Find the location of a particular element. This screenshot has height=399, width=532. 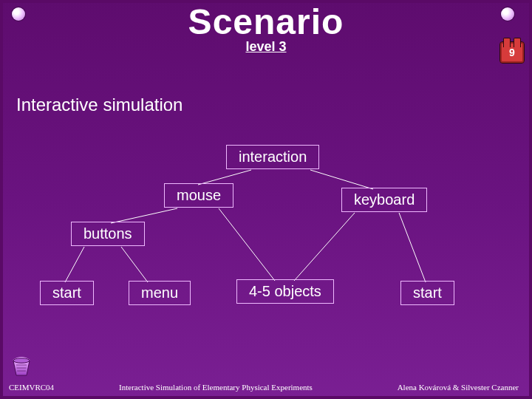

footer-left: CEIMVRC04 is located at coordinates (50, 387).